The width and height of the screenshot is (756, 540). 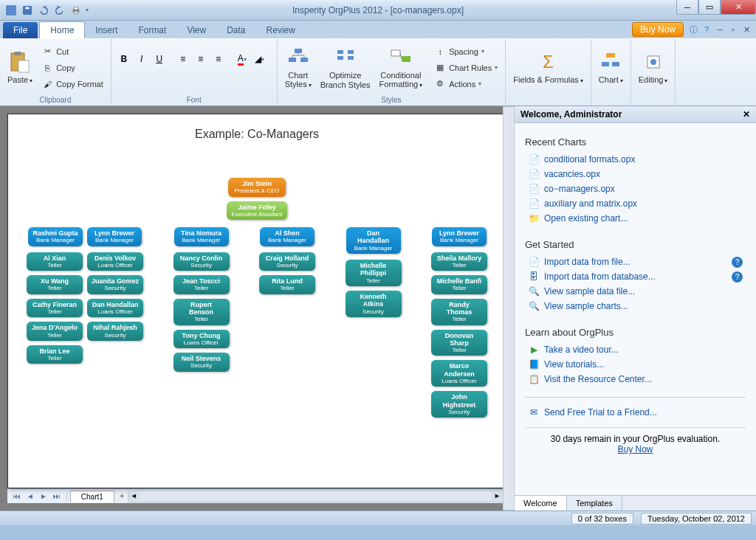 I want to click on org-node: Denis VolkovLoans Officer, so click(x=115, y=262).